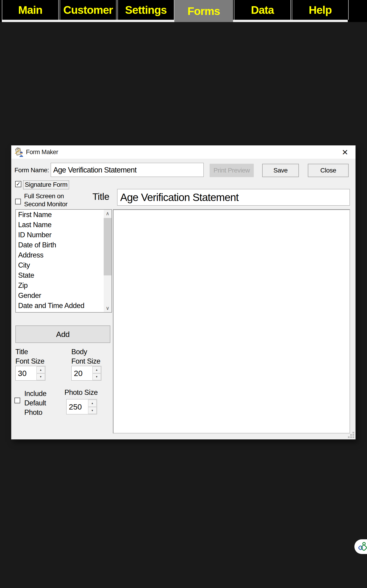  Describe the element at coordinates (345, 152) in the screenshot. I see `window-close-button: ✕` at that location.